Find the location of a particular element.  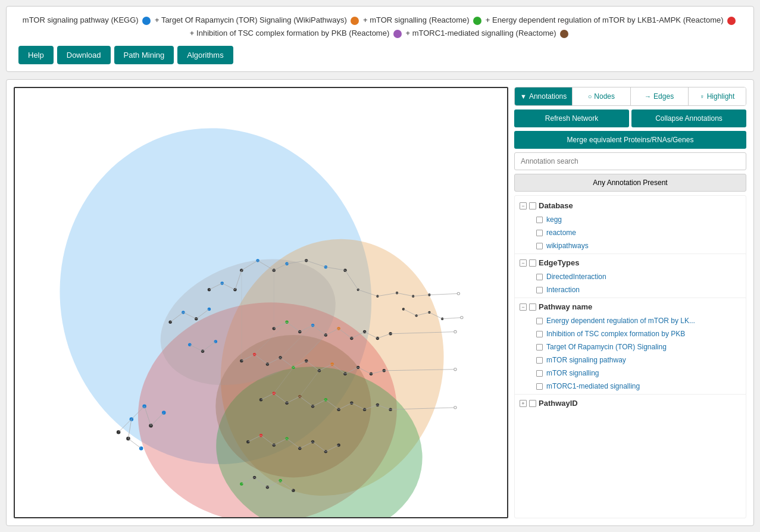

tab-highlight: ♀ Highlight is located at coordinates (717, 96).